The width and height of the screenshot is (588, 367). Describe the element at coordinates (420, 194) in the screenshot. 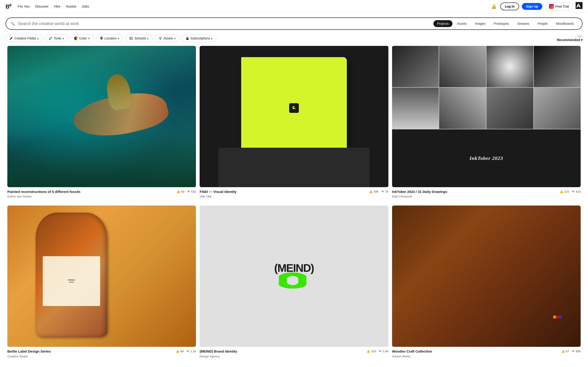

I see `project-title-author: InkTober 2023 / 31 Daily Drawings Matt C…` at that location.